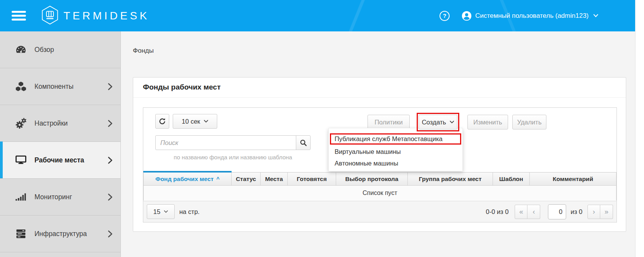 Image resolution: width=644 pixels, height=257 pixels. What do you see at coordinates (21, 123) in the screenshot?
I see `gears-icon` at bounding box center [21, 123].